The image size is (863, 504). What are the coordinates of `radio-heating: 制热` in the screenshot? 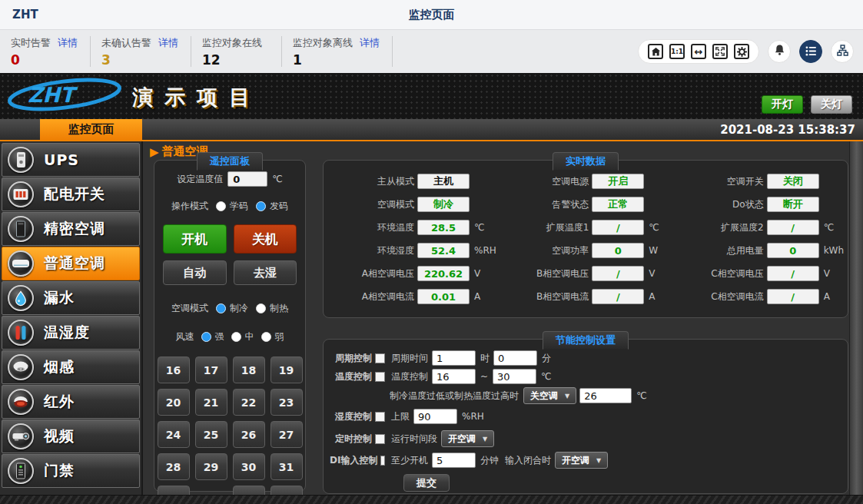 It's located at (272, 309).